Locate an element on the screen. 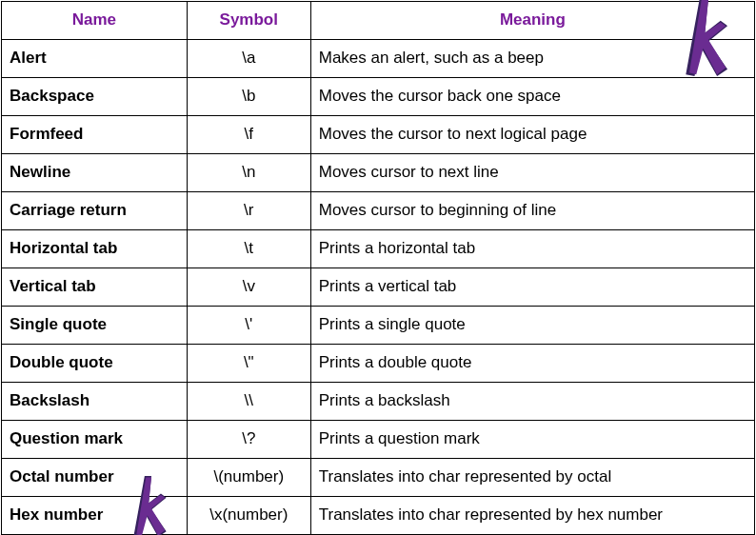 The image size is (756, 535). cell-symbol: \? is located at coordinates (249, 440).